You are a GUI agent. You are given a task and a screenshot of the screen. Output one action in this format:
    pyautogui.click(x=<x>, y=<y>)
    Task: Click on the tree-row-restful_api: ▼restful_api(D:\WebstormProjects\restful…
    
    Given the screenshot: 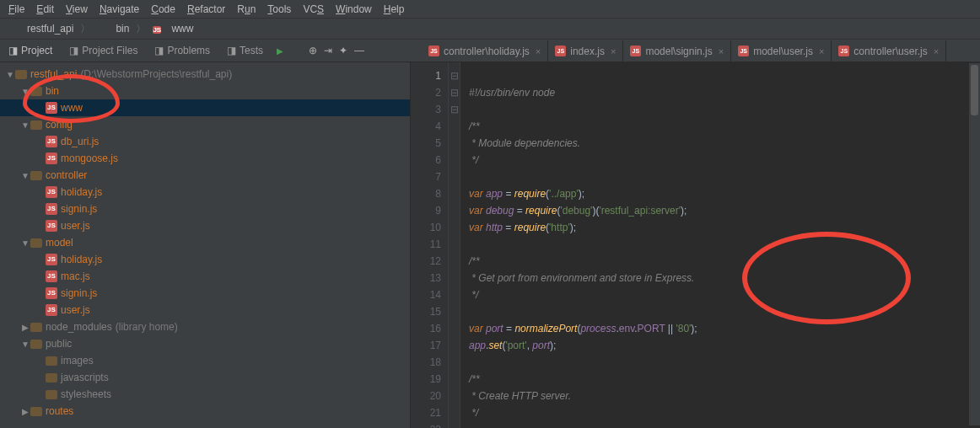 What is the action you would take?
    pyautogui.click(x=205, y=74)
    